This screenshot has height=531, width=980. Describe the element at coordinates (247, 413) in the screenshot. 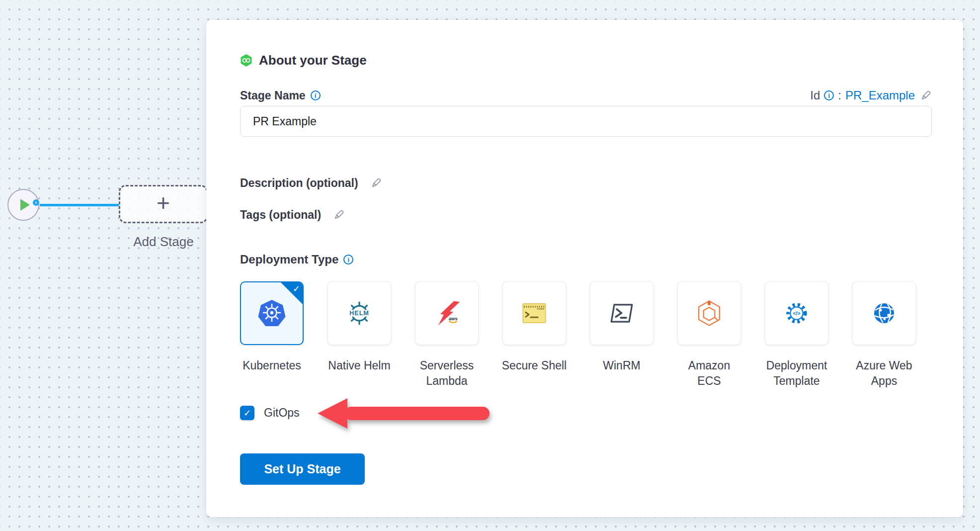

I see `gitops-checkbox: ✓` at that location.